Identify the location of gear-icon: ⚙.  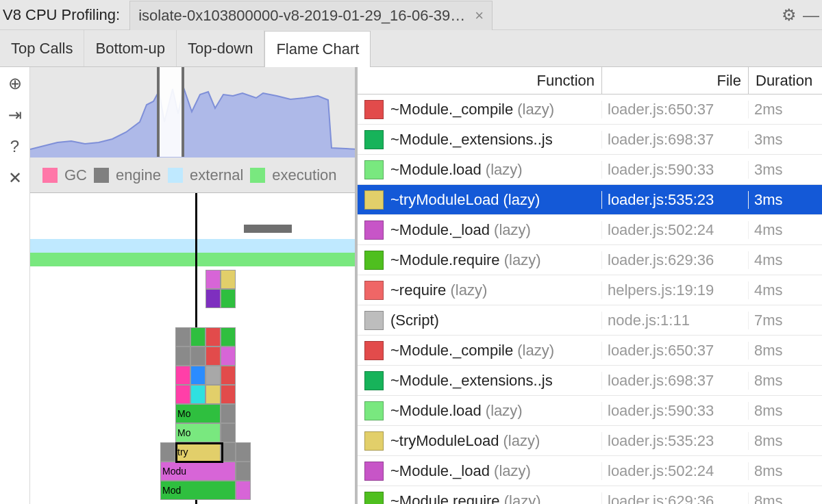
(789, 15).